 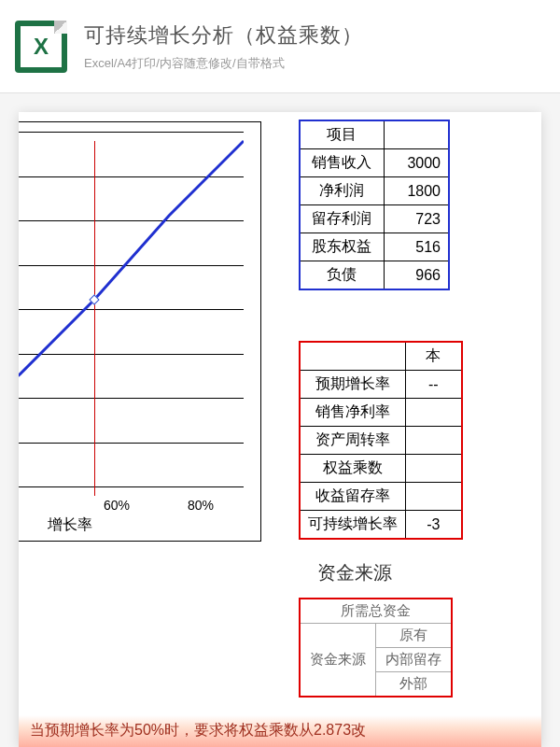 I want to click on growth-metrics-table: 本 预期增长率-- 销售净利率 资产周转率 权益乘数 收益留存率 可持续增长率-…, so click(x=381, y=441).